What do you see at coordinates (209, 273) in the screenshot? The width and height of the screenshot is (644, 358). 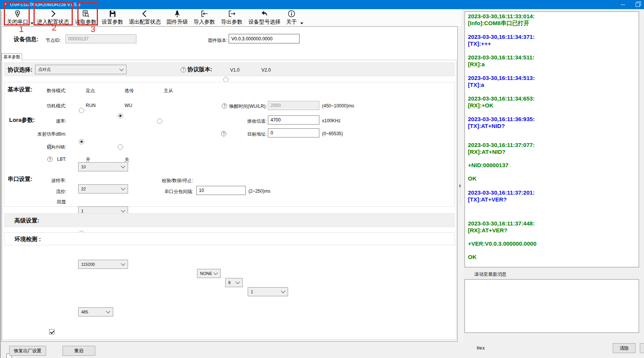 I see `parity-select: NONE` at bounding box center [209, 273].